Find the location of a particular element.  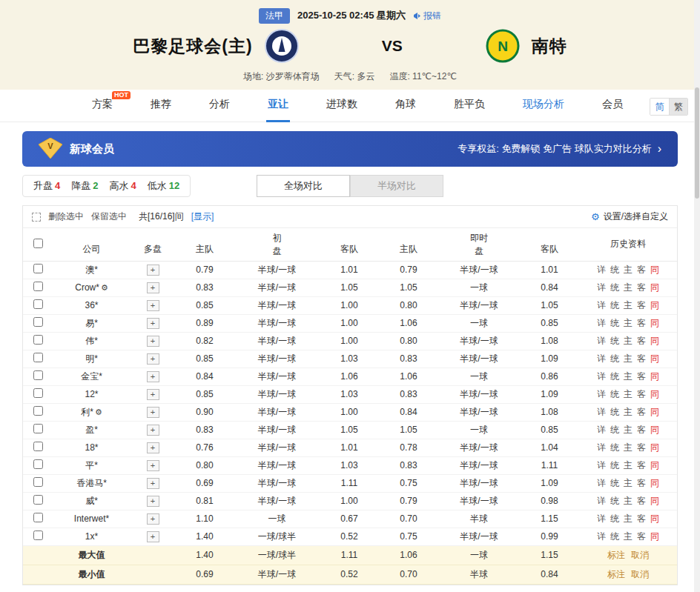

company-name: 盈* is located at coordinates (92, 430).